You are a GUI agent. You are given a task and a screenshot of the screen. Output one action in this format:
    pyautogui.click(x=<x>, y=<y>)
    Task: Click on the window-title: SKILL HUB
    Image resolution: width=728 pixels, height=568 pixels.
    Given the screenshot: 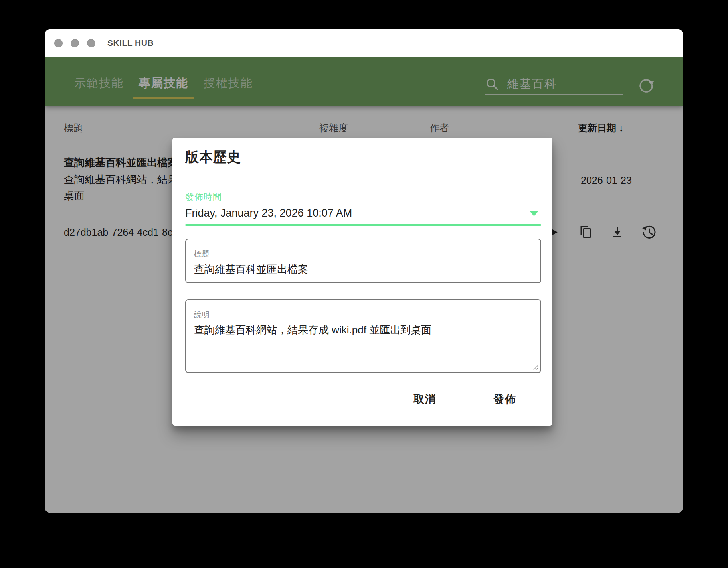 What is the action you would take?
    pyautogui.click(x=131, y=43)
    